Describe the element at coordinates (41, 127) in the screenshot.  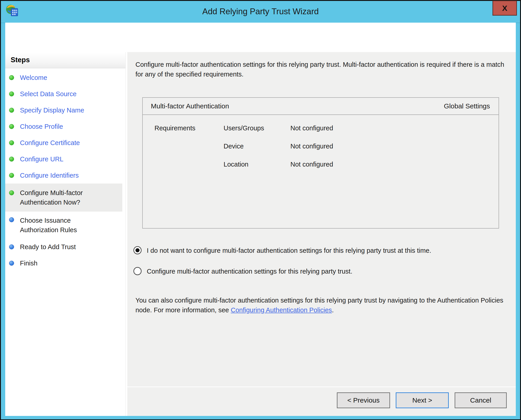
I see `step-label: Choose Profile` at that location.